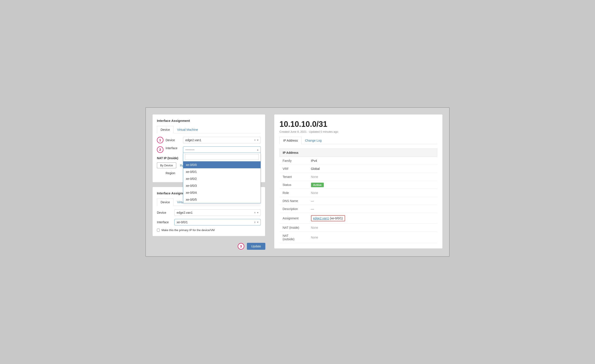 Image resolution: width=595 pixels, height=364 pixels. Describe the element at coordinates (358, 196) in the screenshot. I see `detail-table: IP Address Family IPv4 VRF Global Tenant…` at that location.